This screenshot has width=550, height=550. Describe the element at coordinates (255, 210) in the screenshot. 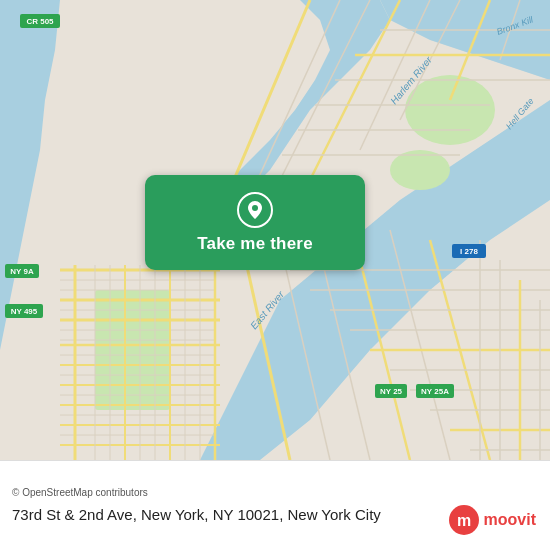

I see `location-pin-icon` at that location.